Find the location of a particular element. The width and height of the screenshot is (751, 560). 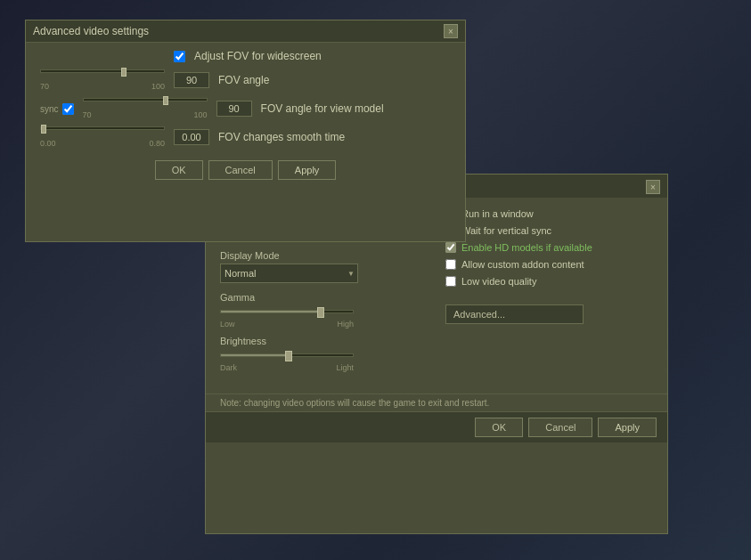

note-text: Note: changing video options will cause … is located at coordinates (355, 402).